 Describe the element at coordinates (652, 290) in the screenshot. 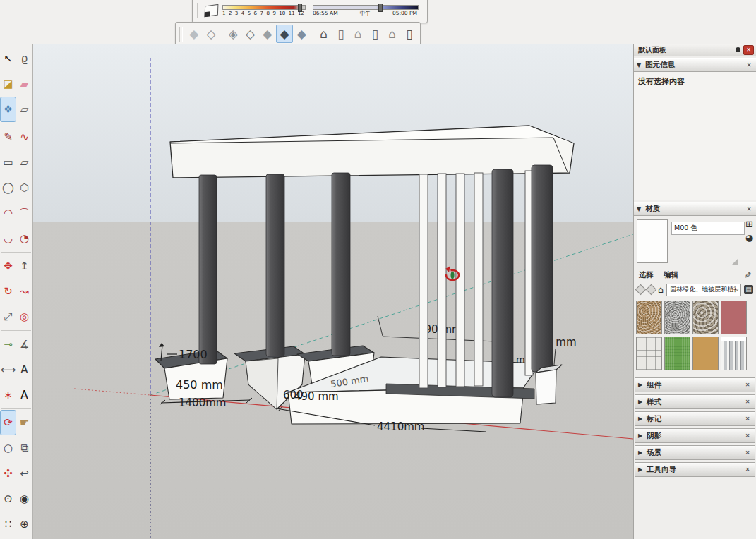

I see `forward-icon` at that location.